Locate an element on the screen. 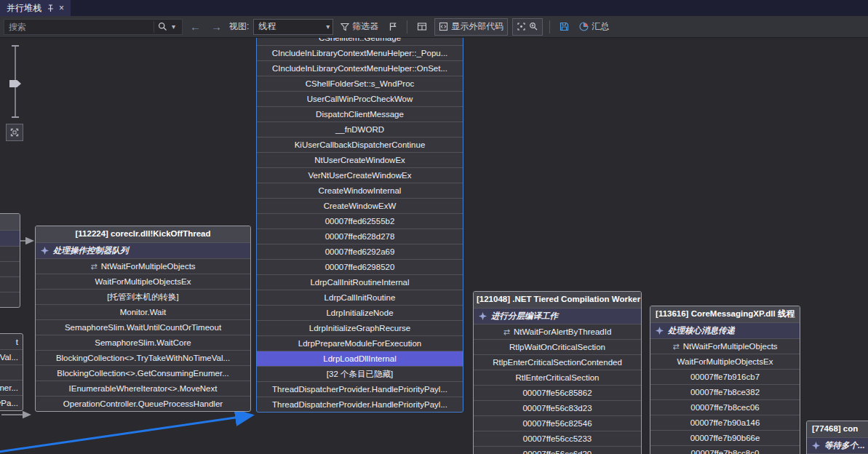 Image resolution: width=868 pixels, height=454 pixels. stack-frame-row: LdrpCallInitRoutineInternal is located at coordinates (359, 282).